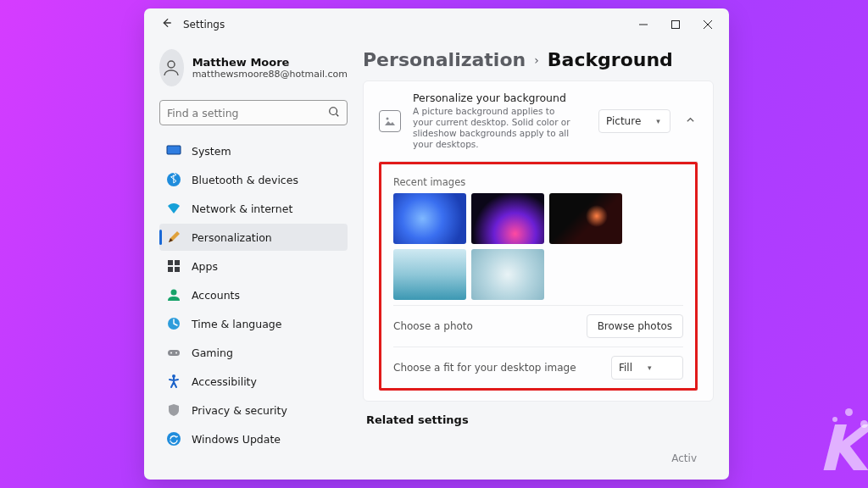  What do you see at coordinates (538, 59) in the screenshot?
I see `breadcrumb: Personalization › Background` at bounding box center [538, 59].